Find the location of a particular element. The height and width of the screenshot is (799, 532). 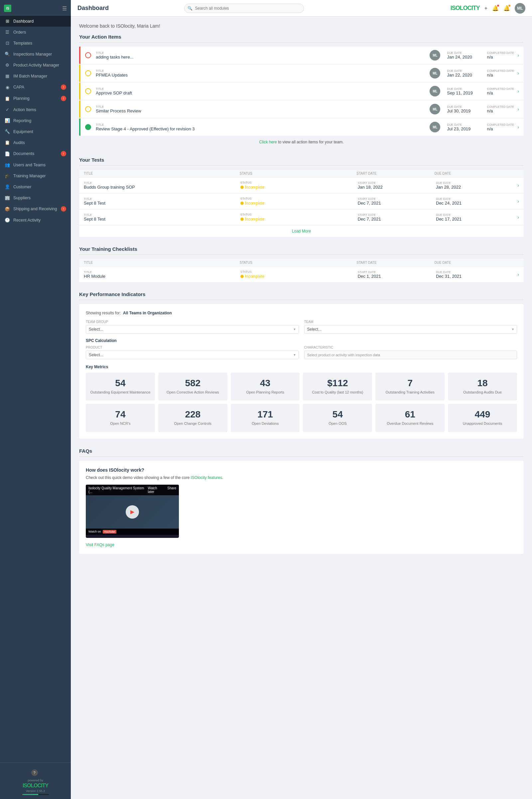

action-item-title: adding tasks here... is located at coordinates (259, 57).